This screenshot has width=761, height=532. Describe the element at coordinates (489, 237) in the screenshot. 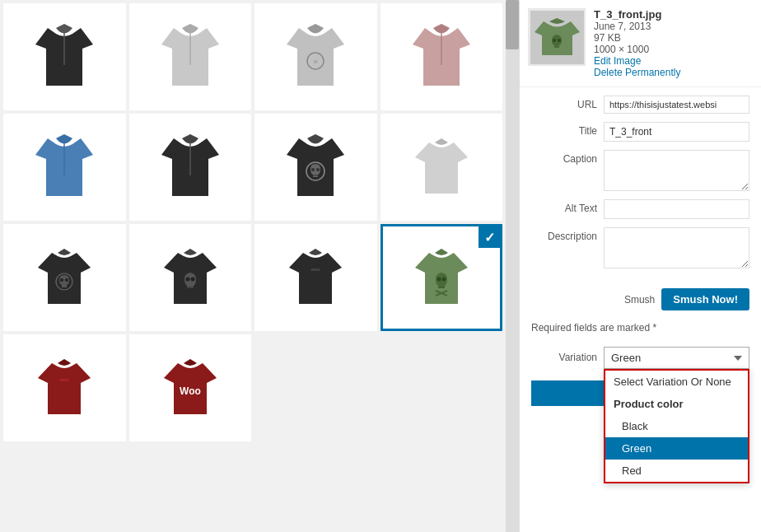

I see `selection-checkmark: ✓` at that location.